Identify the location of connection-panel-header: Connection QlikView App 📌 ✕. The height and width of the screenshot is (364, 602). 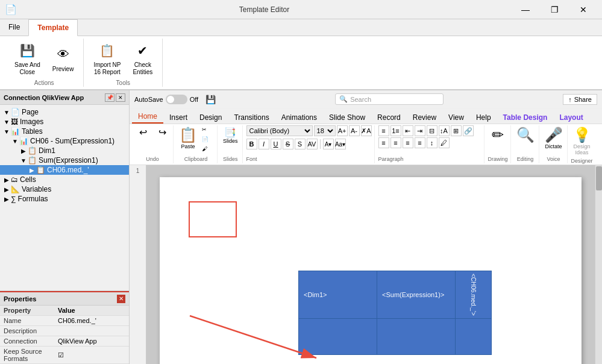
(64, 98).